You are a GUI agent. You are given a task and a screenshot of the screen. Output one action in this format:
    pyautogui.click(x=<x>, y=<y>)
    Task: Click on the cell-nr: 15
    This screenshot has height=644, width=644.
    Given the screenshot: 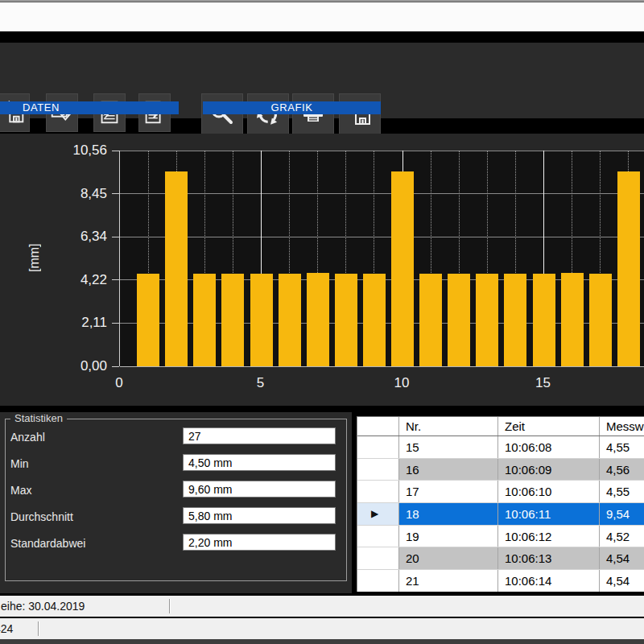 What is the action you would take?
    pyautogui.click(x=449, y=448)
    